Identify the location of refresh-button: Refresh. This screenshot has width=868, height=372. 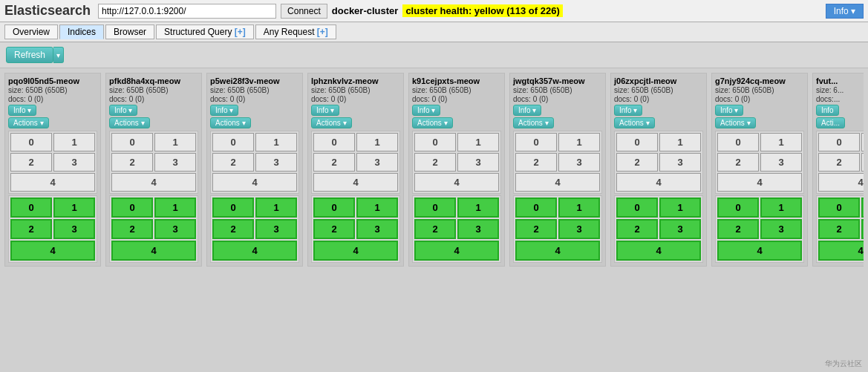
(30, 55).